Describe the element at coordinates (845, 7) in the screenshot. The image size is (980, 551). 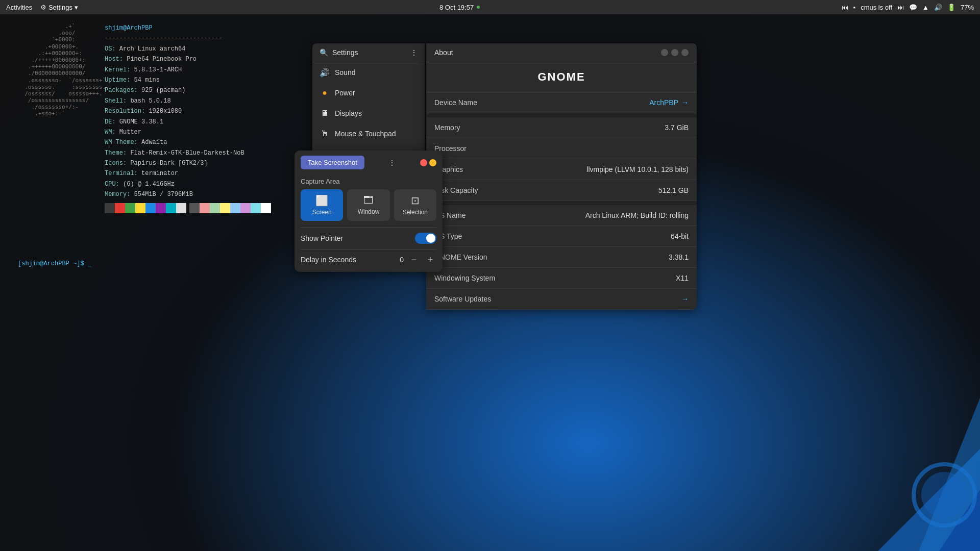
I see `media-prev-icon: ⏮` at that location.